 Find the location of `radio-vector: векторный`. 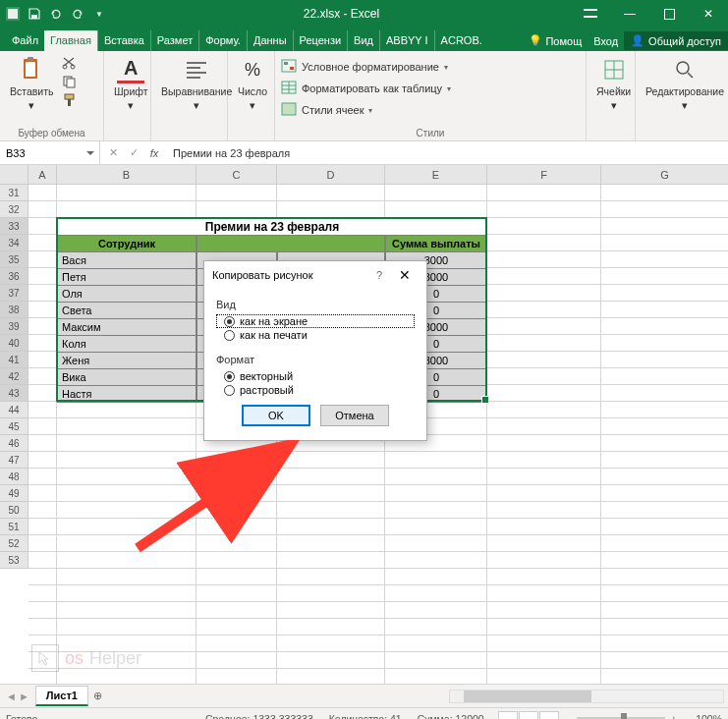

radio-vector: векторный is located at coordinates (315, 376).